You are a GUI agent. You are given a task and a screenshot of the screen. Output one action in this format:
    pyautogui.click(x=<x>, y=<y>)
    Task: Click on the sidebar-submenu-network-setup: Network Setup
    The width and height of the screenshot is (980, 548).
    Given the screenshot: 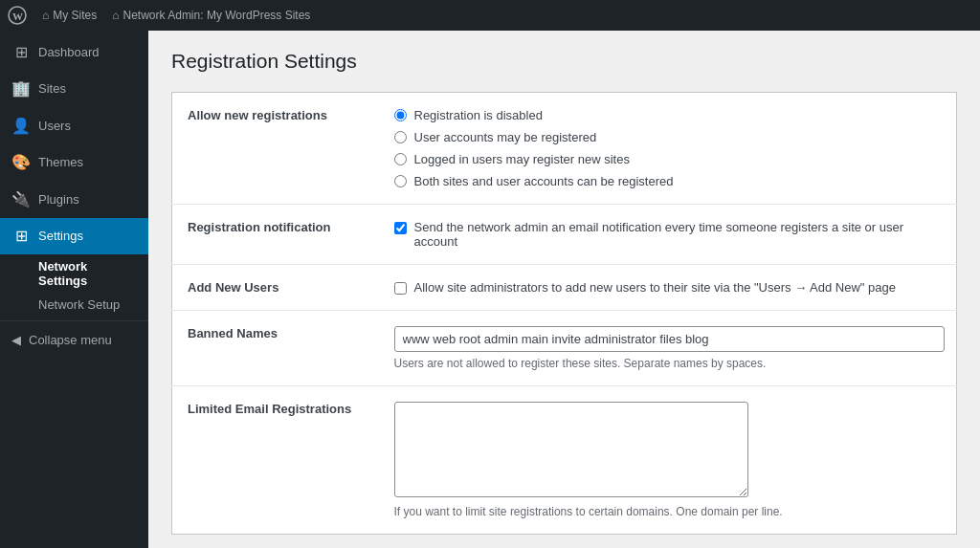 What is the action you would take?
    pyautogui.click(x=75, y=304)
    